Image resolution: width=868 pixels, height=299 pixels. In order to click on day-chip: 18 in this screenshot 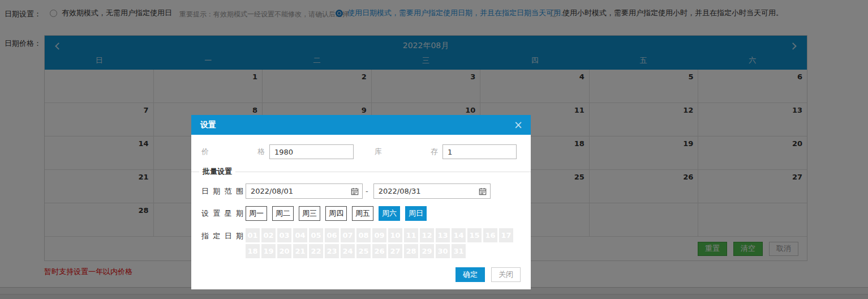, I will do `click(252, 251)`.